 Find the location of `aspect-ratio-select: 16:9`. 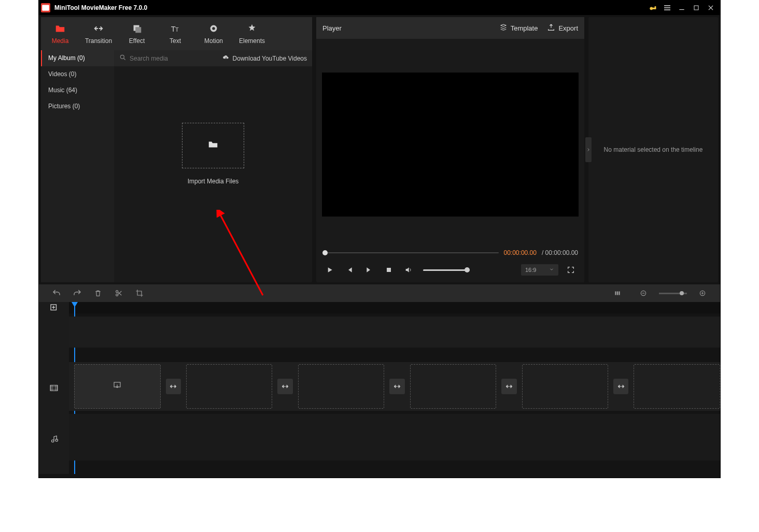

aspect-ratio-select: 16:9 is located at coordinates (540, 270).